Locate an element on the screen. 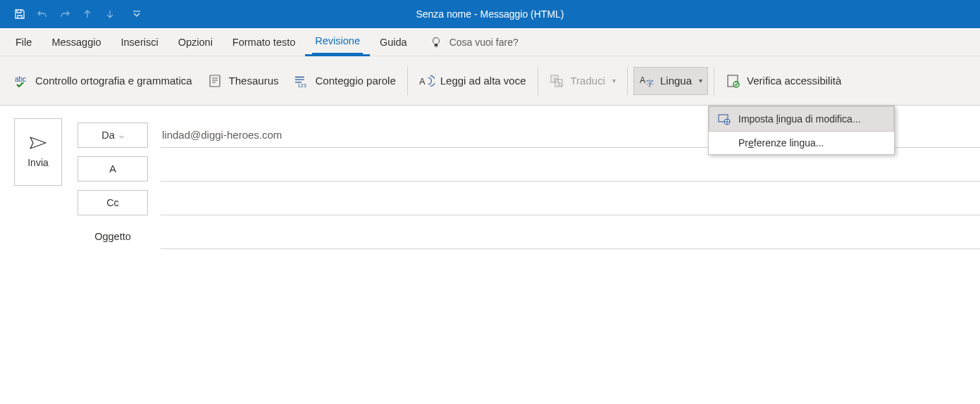  wordcount-label: Conteggio parole is located at coordinates (355, 80).